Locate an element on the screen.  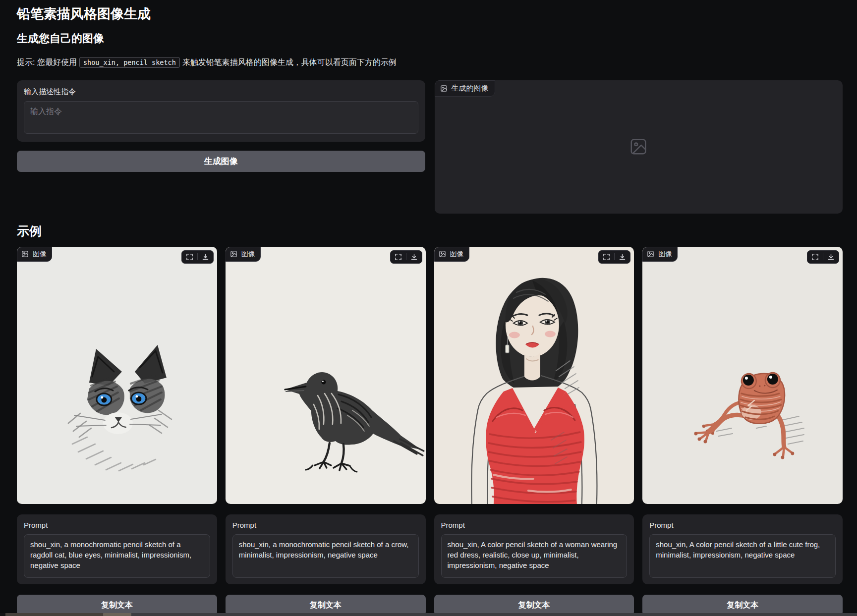
prompt-input-panel: 输入描述性指令 is located at coordinates (221, 111).